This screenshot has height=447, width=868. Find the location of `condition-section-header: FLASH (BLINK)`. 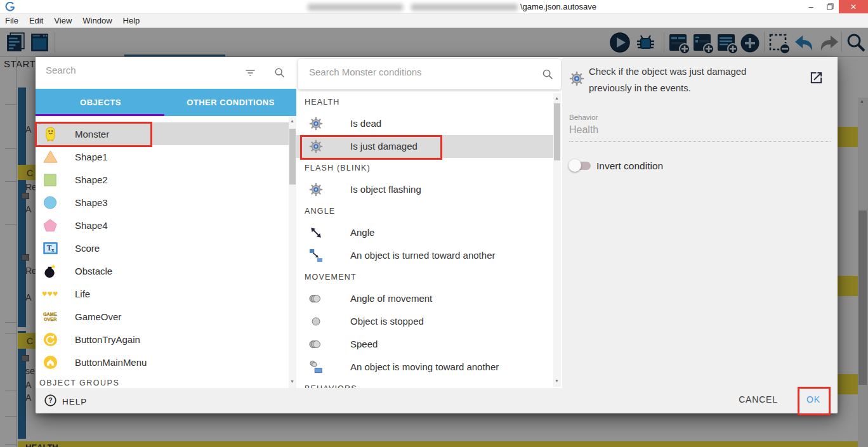

condition-section-header: FLASH (BLINK) is located at coordinates (429, 168).